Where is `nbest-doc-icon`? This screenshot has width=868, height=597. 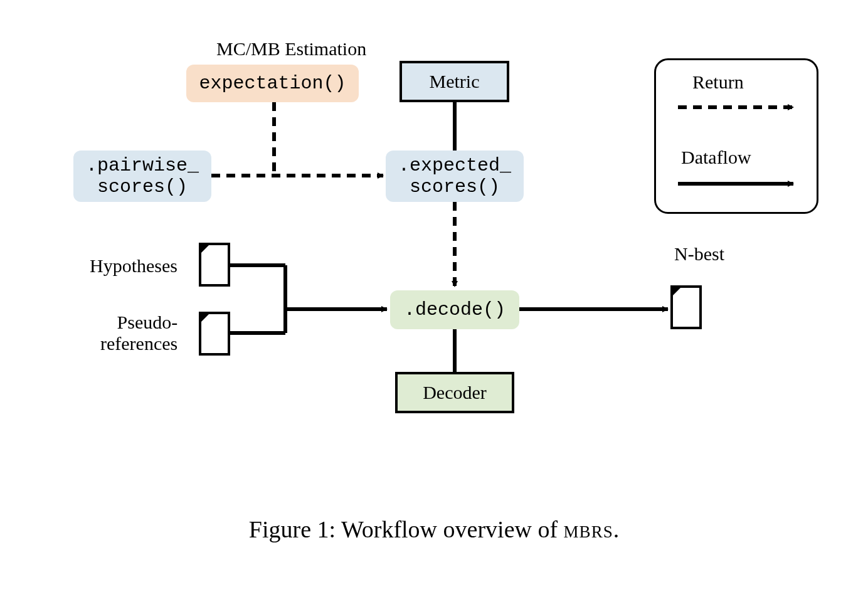 nbest-doc-icon is located at coordinates (686, 307).